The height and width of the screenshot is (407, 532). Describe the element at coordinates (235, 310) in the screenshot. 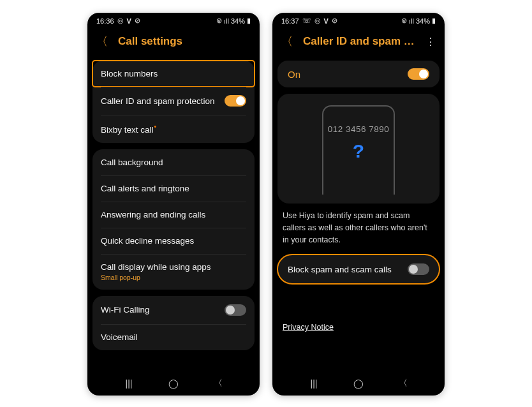

I see `wifi-calling-toggle` at that location.